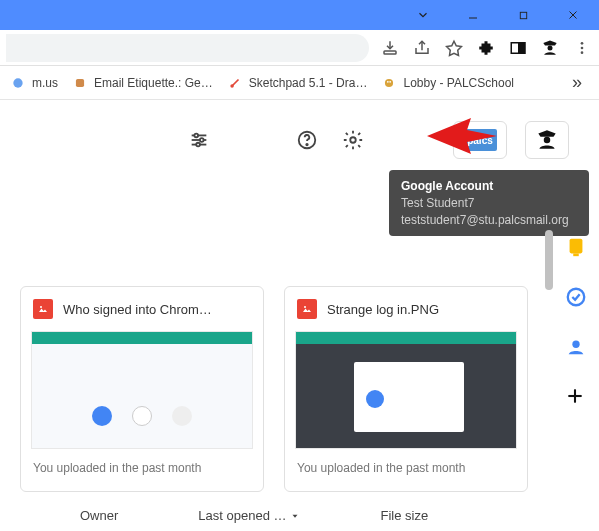  Describe the element at coordinates (423, 15) in the screenshot. I see `tab-dropdown-button` at that location.